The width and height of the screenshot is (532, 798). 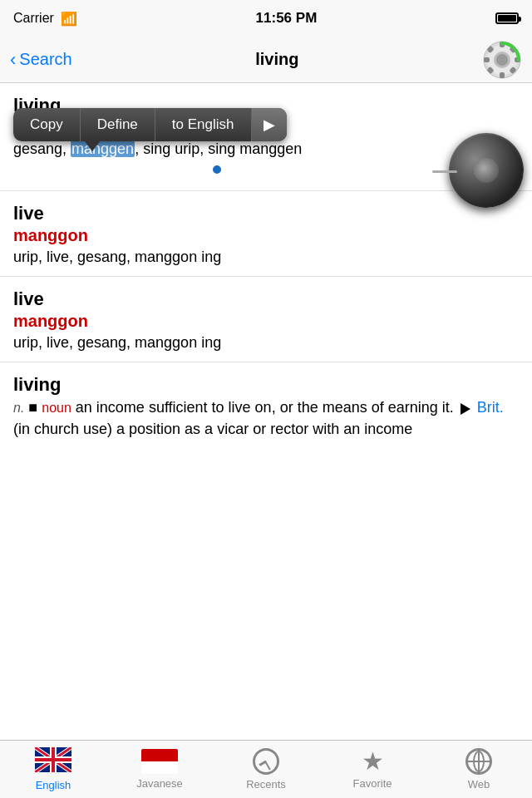 I want to click on tab-bar: English Javanese Recents ★ Favorite Web, so click(x=266, y=769).